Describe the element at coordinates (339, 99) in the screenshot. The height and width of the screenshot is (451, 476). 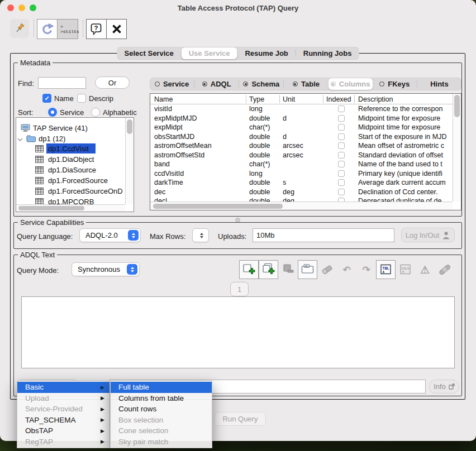
I see `column-header-indexed: Indexed` at that location.